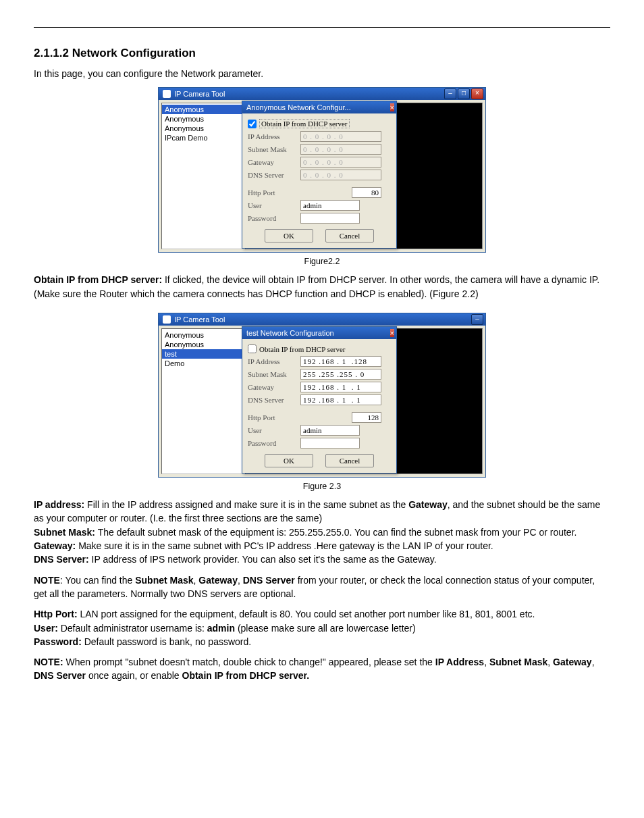 The height and width of the screenshot is (818, 644). Describe the element at coordinates (65, 532) in the screenshot. I see `subnet-term: Subnet Mask:` at that location.